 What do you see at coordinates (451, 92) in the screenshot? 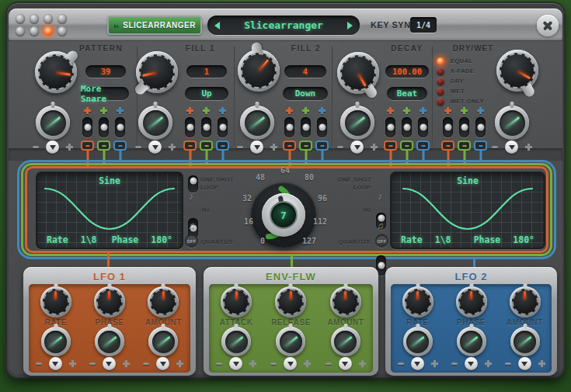
I see `drywet-option: WET` at bounding box center [451, 92].